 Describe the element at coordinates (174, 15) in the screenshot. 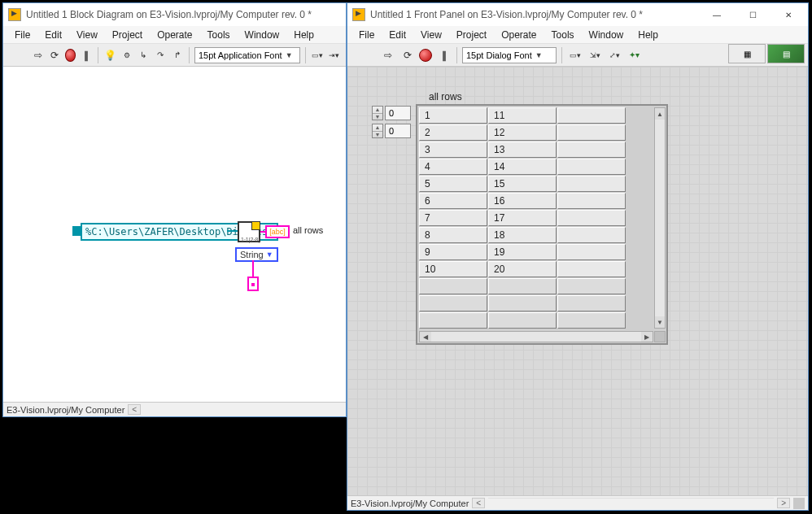

I see `bd-titlebar: Untitled 1 Block Diagram on E3-Vision.lv…` at that location.